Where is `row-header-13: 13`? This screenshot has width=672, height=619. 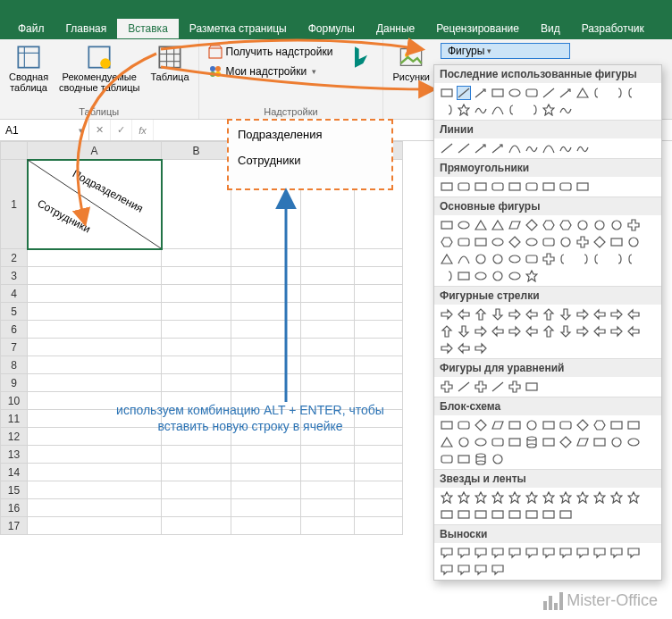 row-header-13: 13 is located at coordinates (14, 455).